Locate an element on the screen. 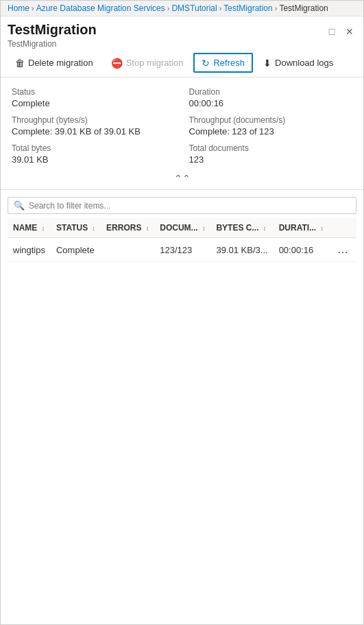 The width and height of the screenshot is (364, 625). sort-icon-duration: ↕ is located at coordinates (322, 228).